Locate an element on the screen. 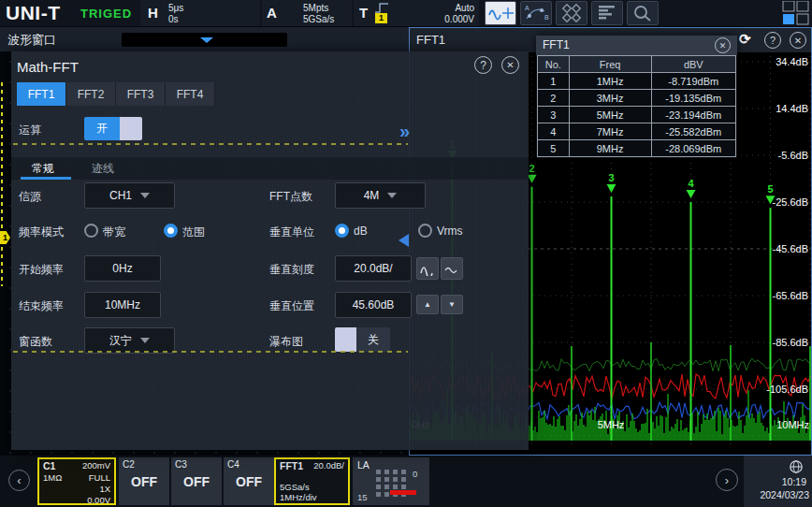  bandwidth-radio is located at coordinates (92, 230).